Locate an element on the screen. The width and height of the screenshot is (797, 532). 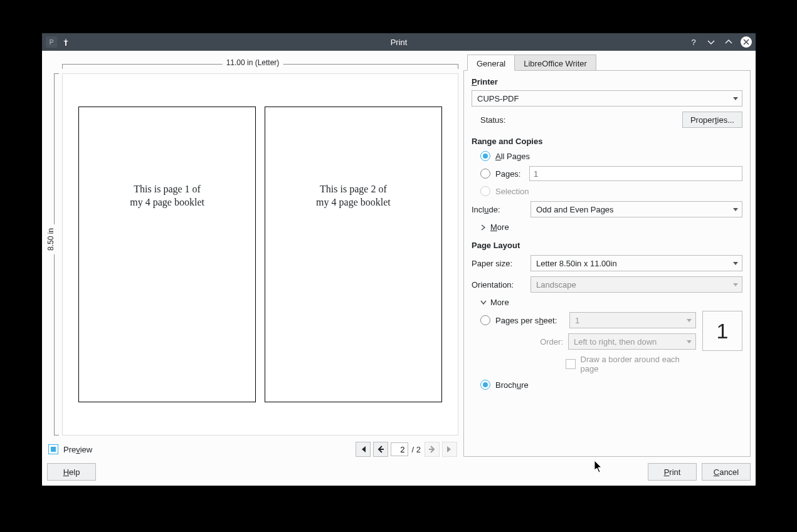
layout-more-expander: More is located at coordinates (611, 302).